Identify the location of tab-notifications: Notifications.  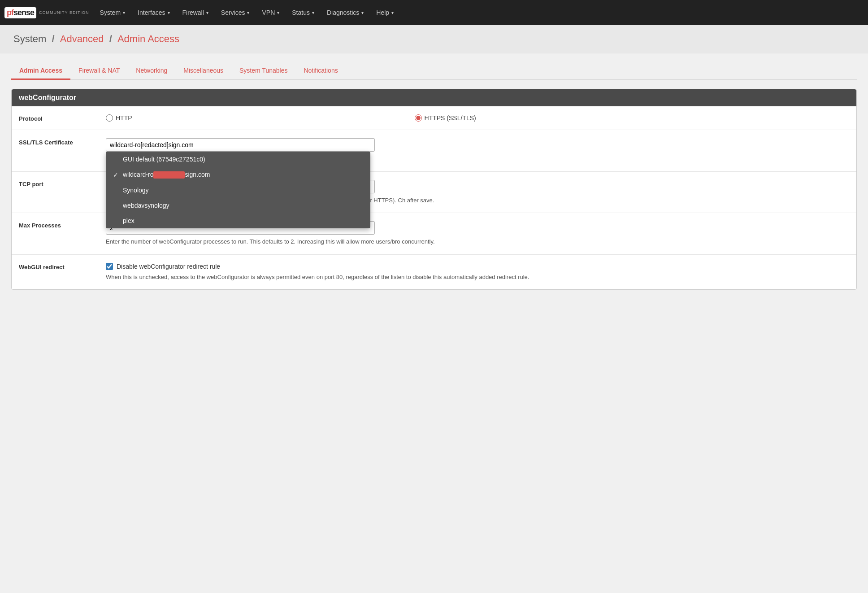
(321, 71).